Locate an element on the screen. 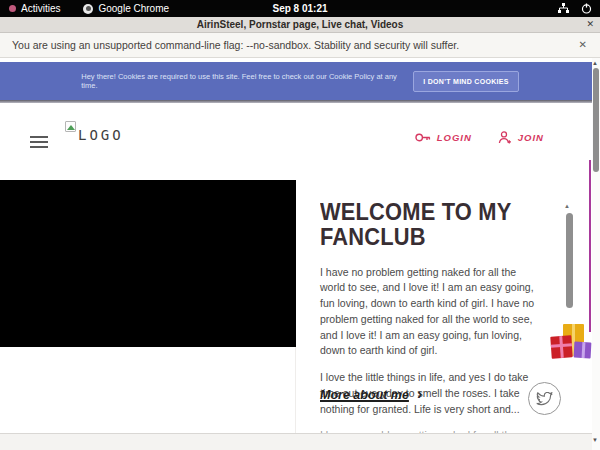 This screenshot has height=450, width=600. power-icon is located at coordinates (586, 8).